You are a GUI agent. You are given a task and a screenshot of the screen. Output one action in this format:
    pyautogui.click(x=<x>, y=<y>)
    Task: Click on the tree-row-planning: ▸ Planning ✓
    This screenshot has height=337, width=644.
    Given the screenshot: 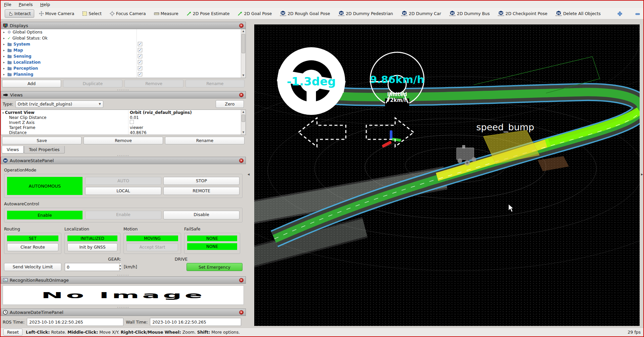 What is the action you would take?
    pyautogui.click(x=123, y=74)
    